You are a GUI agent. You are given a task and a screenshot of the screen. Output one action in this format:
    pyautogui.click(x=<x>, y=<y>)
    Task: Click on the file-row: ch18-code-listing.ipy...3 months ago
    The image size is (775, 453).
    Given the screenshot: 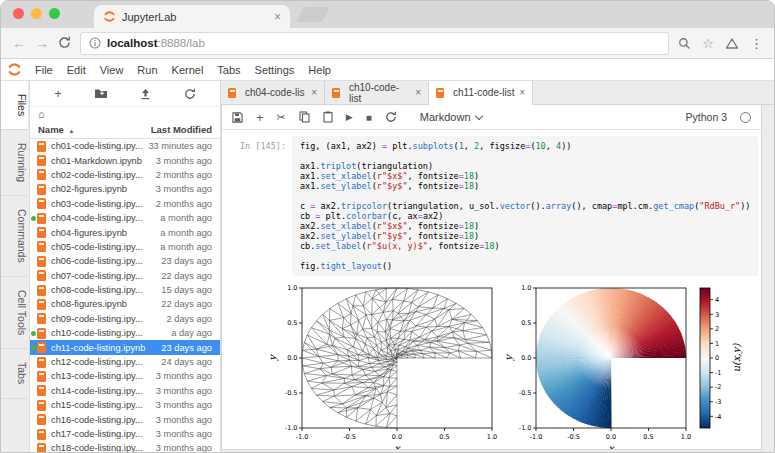 What is the action you would take?
    pyautogui.click(x=125, y=447)
    